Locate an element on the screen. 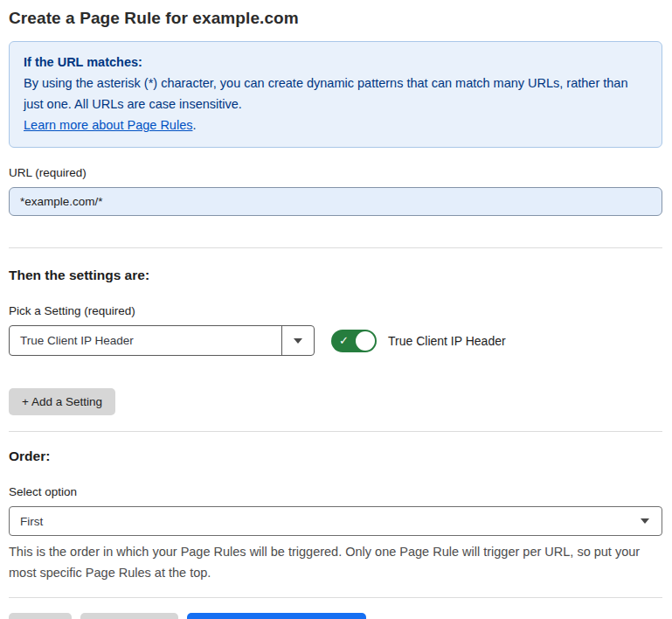  true-client-ip-toggle: ✓ is located at coordinates (354, 341).